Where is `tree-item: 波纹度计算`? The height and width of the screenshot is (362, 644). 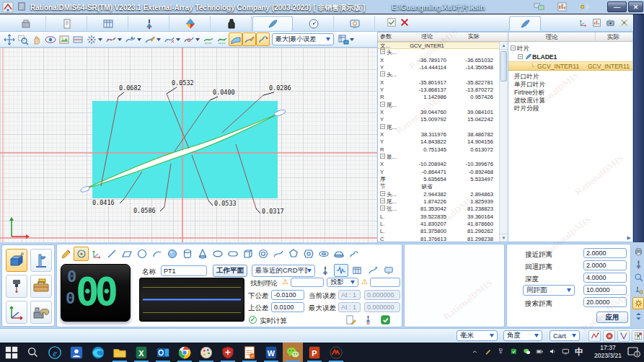
tree-item: 波纹度计算 is located at coordinates (570, 101).